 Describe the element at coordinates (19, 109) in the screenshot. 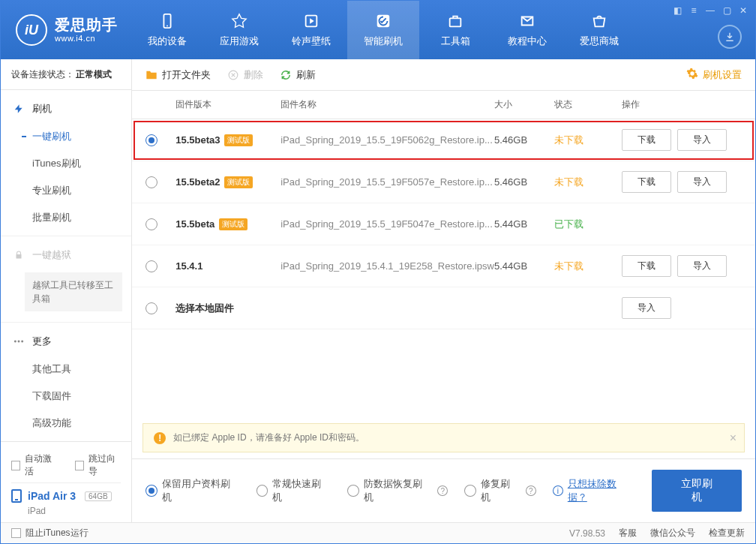

I see `flash-icon` at that location.